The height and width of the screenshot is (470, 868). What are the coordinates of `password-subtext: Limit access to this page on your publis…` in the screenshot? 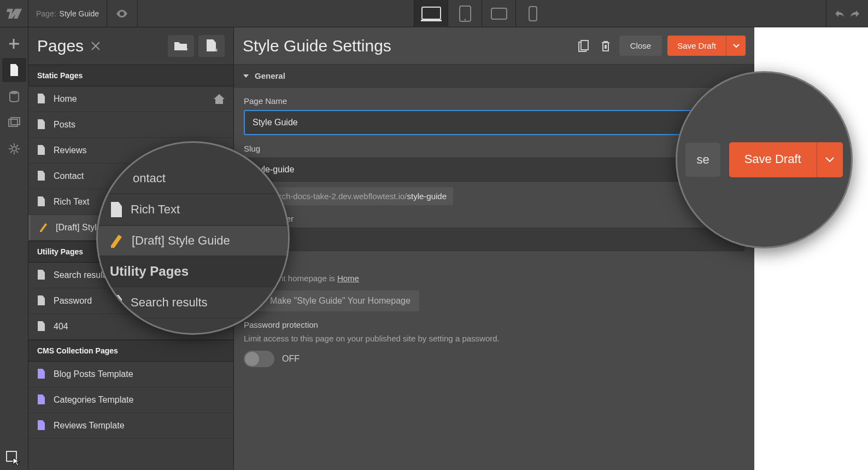 It's located at (494, 338).